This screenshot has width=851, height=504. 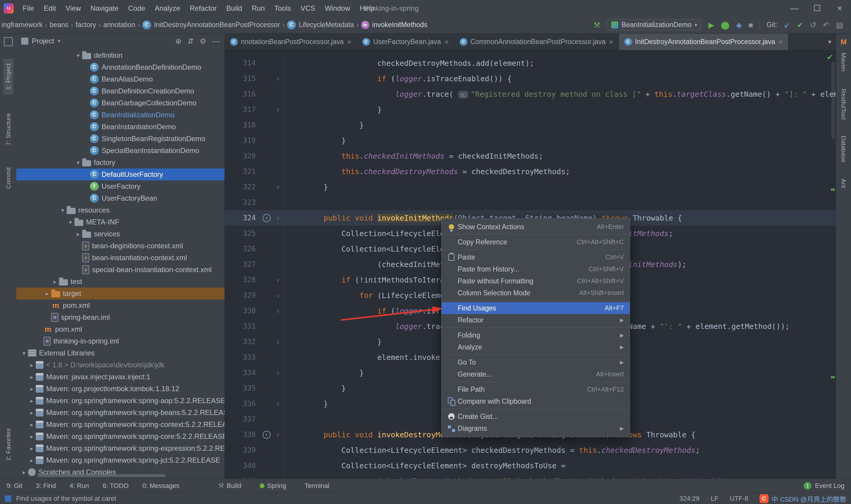 What do you see at coordinates (242, 264) in the screenshot?
I see `line-number: 327` at bounding box center [242, 264].